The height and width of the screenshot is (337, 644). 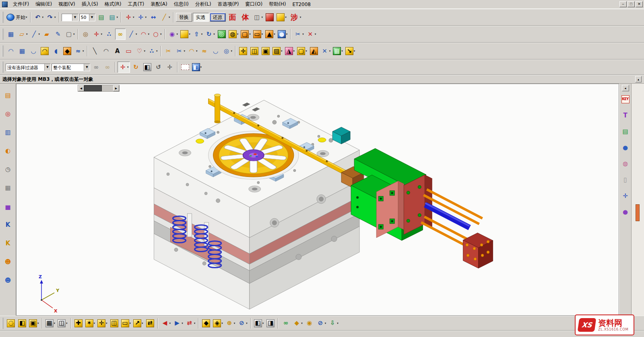 What do you see at coordinates (70, 34) in the screenshot?
I see `sketch-in-task-icon: ▢▾` at bounding box center [70, 34].